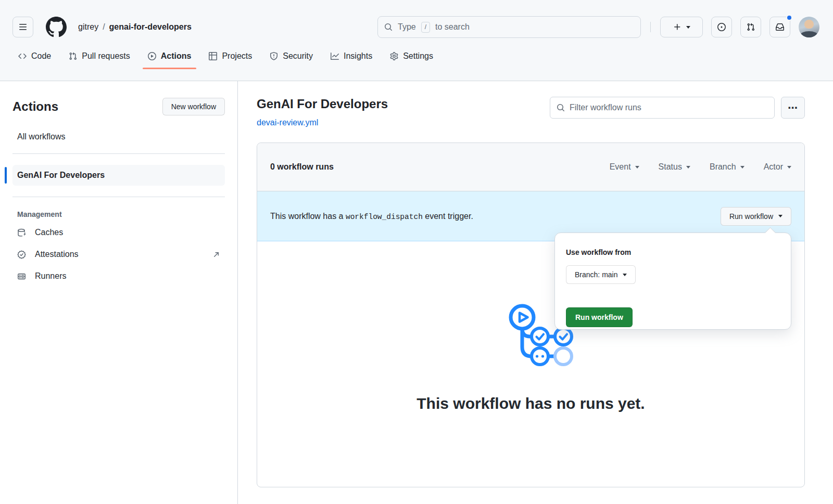 The image size is (833, 504). Describe the element at coordinates (34, 56) in the screenshot. I see `tab-code: Code` at that location.